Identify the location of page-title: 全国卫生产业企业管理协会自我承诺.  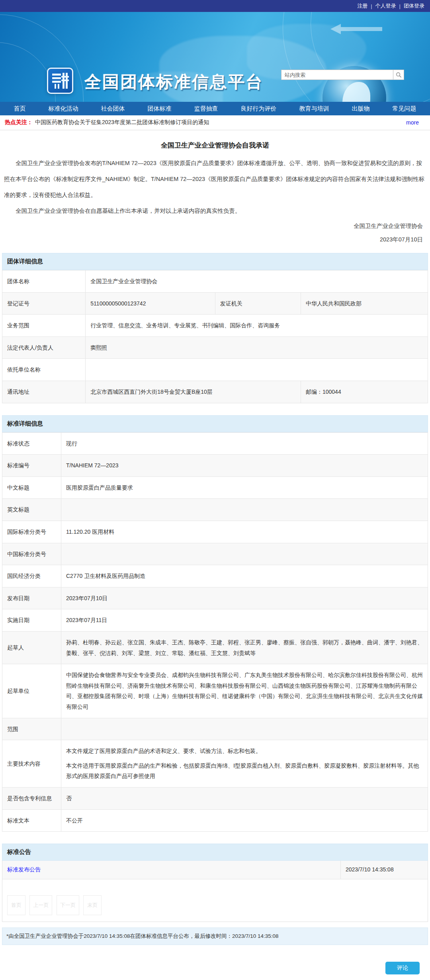
(215, 146).